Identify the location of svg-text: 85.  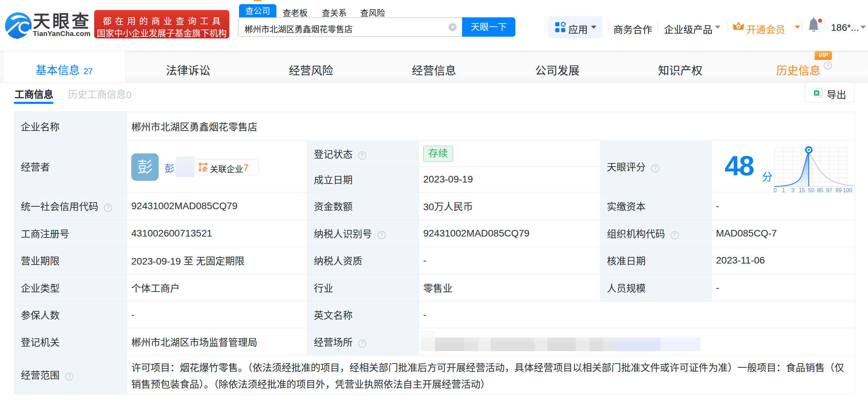
(820, 190).